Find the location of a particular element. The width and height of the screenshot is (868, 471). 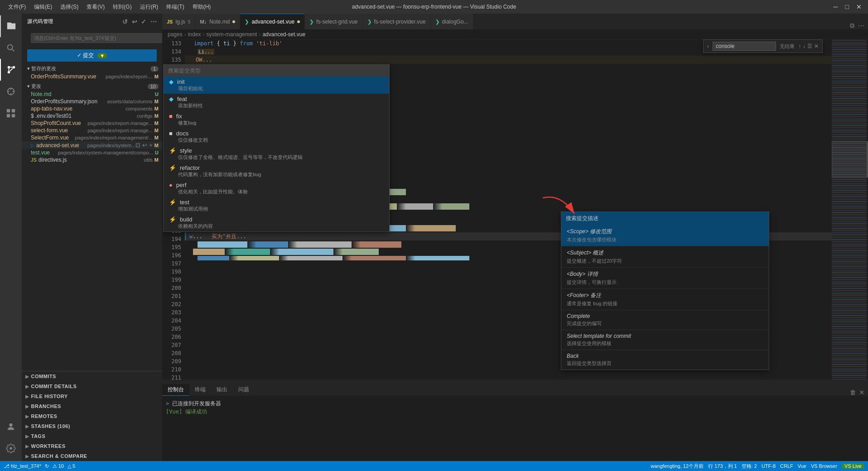

sidebar-actions: ↺ ↩ ✓ ⋯ is located at coordinates (140, 22).